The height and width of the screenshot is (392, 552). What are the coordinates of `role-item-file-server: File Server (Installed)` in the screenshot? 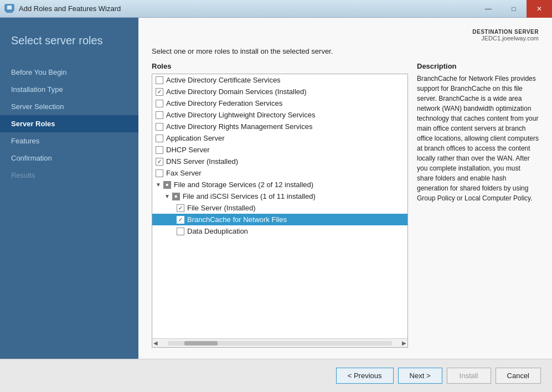 It's located at (280, 208).